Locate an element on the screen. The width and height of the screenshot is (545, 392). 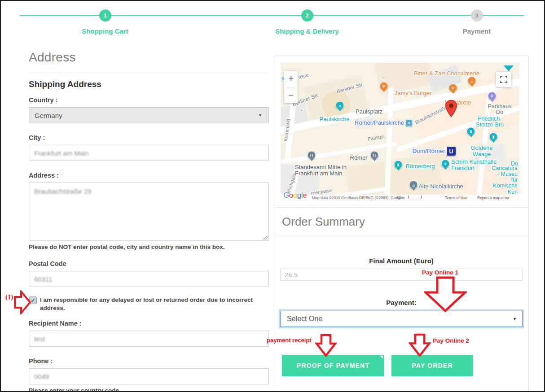
pin-glyph: ⌂ is located at coordinates (340, 105).